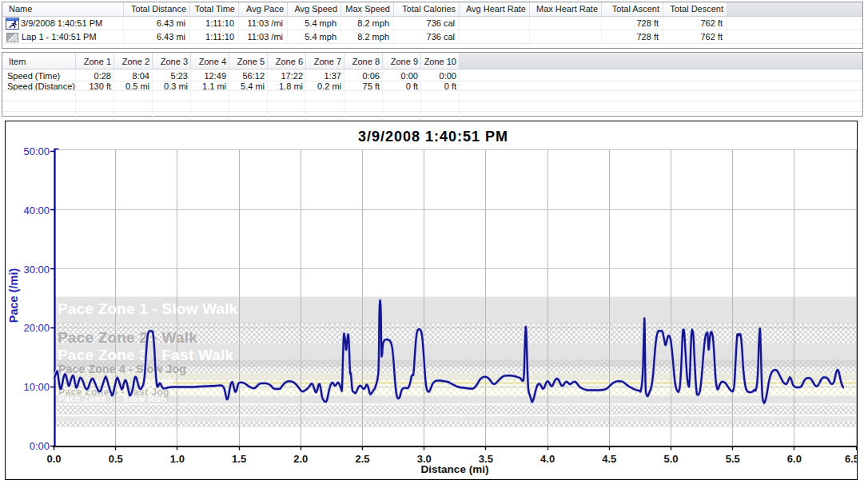 The height and width of the screenshot is (504, 864). I want to click on svg-text: 0.0, so click(54, 458).